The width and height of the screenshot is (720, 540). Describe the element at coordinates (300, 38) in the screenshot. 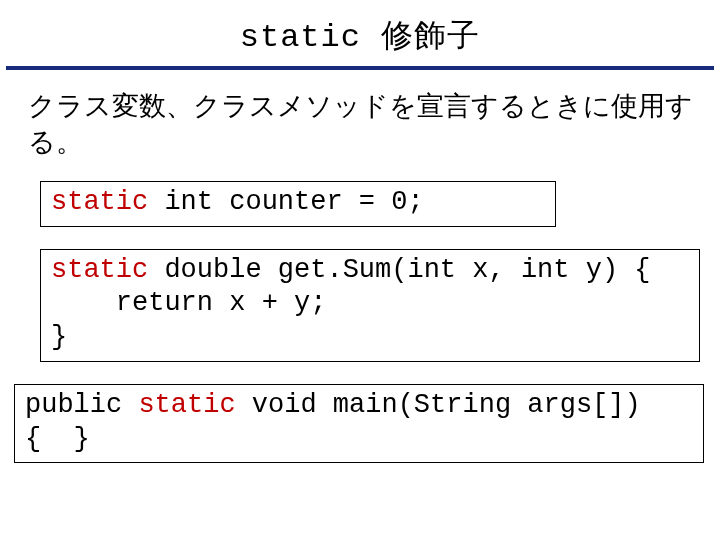

I see `title-keyword: static` at that location.